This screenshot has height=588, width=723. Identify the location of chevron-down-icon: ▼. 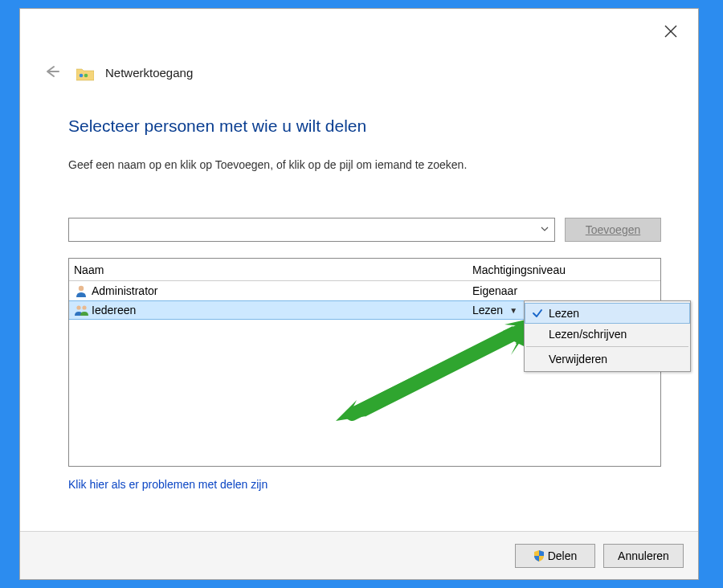
(513, 310).